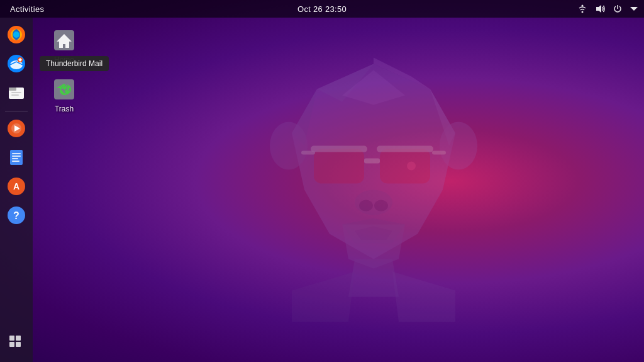 This screenshot has height=362, width=644. What do you see at coordinates (16, 342) in the screenshot?
I see `show-applications-button` at bounding box center [16, 342].